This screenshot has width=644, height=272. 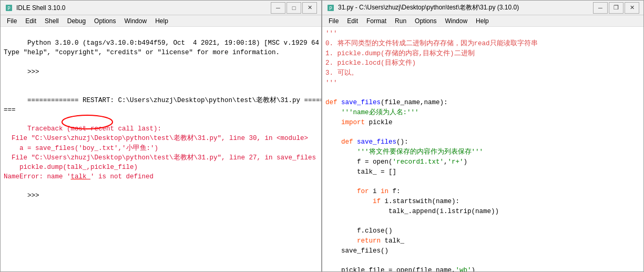 I want to click on code-docstring2: '''将文件要保存的内容作为列表保存''', so click(x=404, y=152).